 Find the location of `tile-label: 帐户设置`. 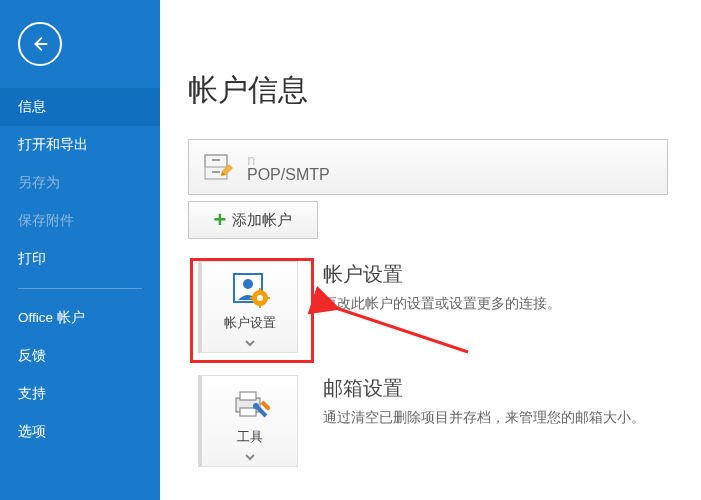

tile-label: 帐户设置 is located at coordinates (250, 323).